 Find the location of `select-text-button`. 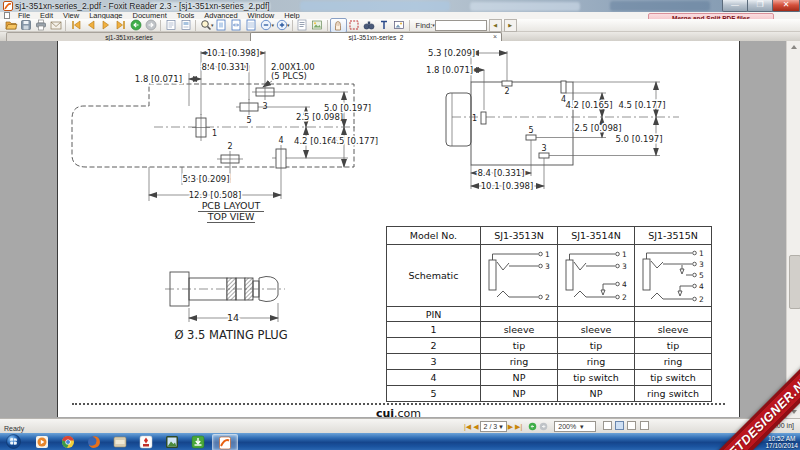

select-text-button is located at coordinates (384, 26).